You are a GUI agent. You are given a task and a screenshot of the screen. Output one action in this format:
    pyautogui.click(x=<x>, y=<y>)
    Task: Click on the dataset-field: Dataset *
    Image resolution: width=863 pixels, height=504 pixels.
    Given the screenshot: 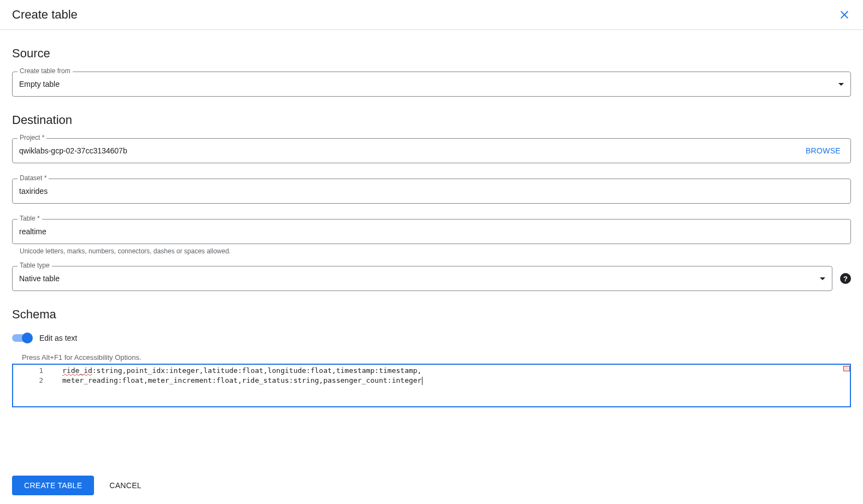 What is the action you would take?
    pyautogui.click(x=432, y=191)
    